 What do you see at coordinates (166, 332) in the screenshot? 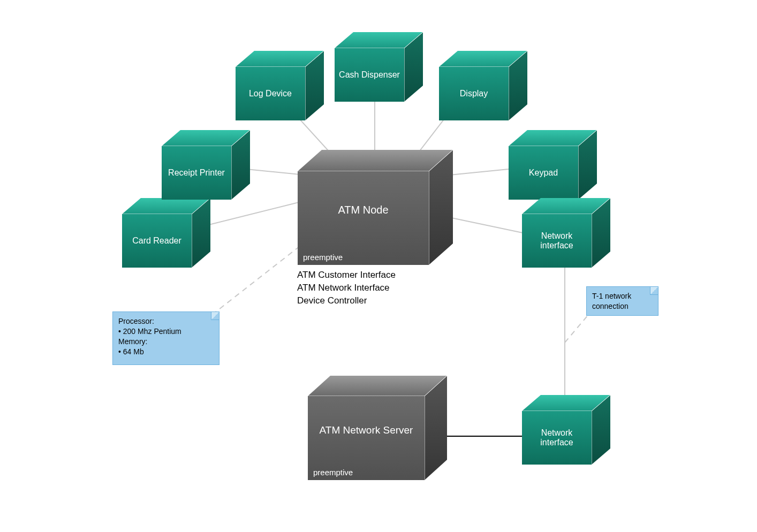
I see `note-line: • 200 Mhz Pentium` at bounding box center [166, 332].